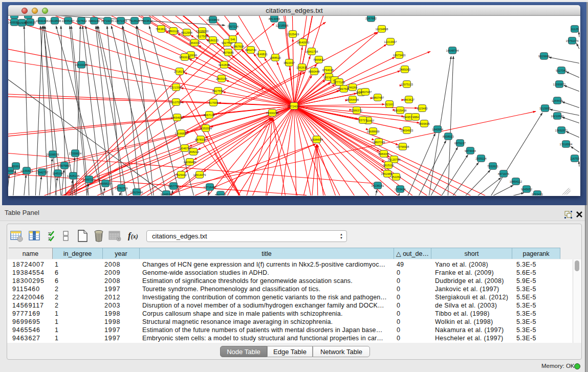 This screenshot has height=372, width=588. What do you see at coordinates (399, 55) in the screenshot?
I see `svg-text: 10973403` at bounding box center [399, 55].